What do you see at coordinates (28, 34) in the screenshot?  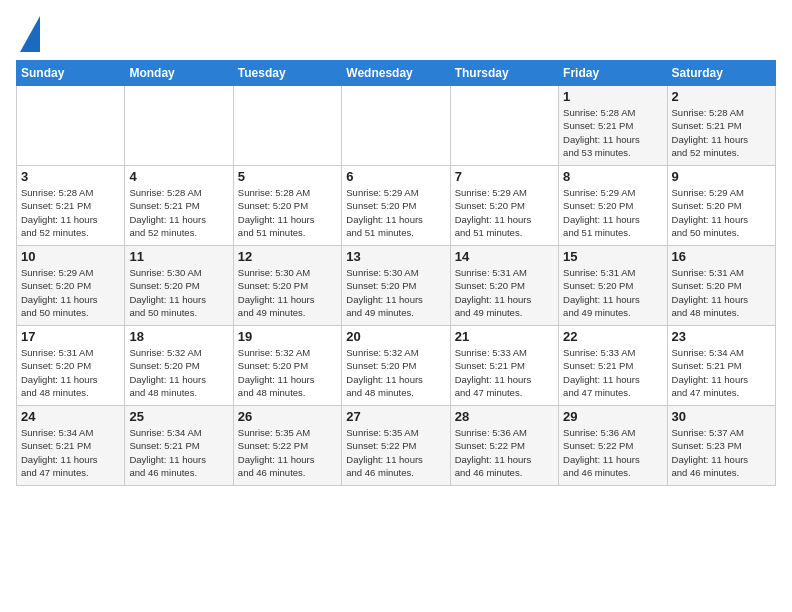 I see `logo-area` at bounding box center [28, 34].